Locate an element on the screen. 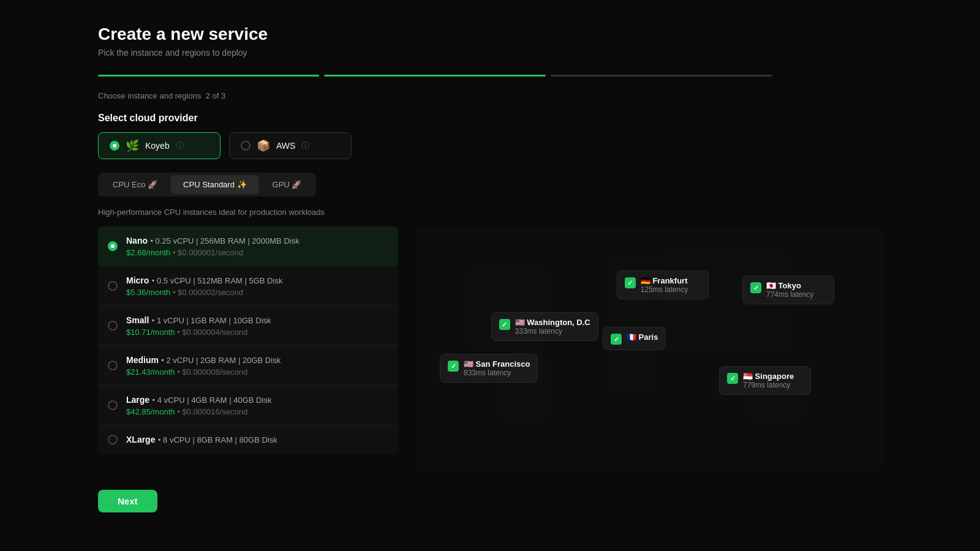 The height and width of the screenshot is (551, 980). tab-cpu-standard: CPU Standard ✨ is located at coordinates (214, 185).